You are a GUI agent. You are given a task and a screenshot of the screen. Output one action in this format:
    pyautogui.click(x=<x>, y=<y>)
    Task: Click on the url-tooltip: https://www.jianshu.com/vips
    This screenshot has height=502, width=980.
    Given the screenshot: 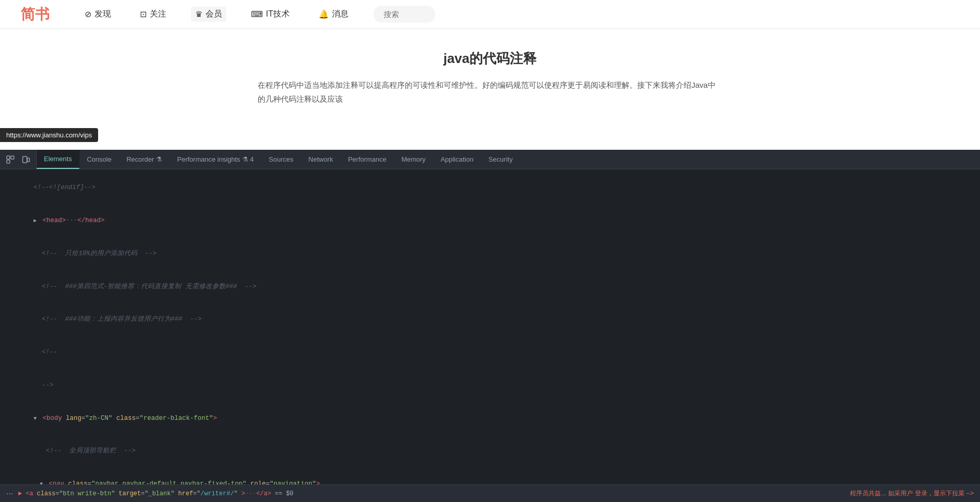 What is the action you would take?
    pyautogui.click(x=49, y=135)
    